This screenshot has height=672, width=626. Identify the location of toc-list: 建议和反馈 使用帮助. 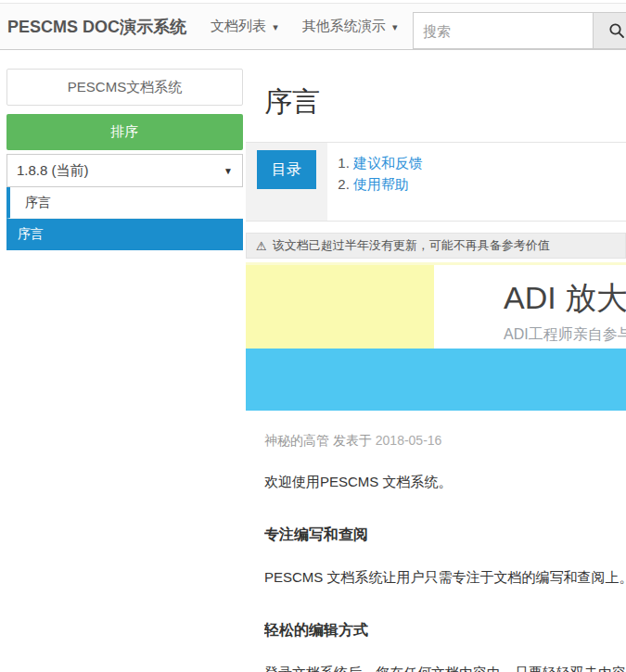
(375, 186).